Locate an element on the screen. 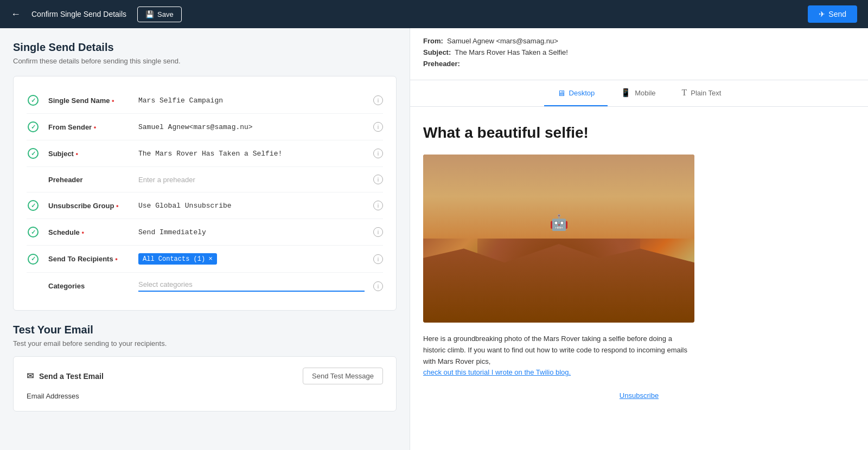 The height and width of the screenshot is (450, 868). back-button: ← is located at coordinates (16, 14).